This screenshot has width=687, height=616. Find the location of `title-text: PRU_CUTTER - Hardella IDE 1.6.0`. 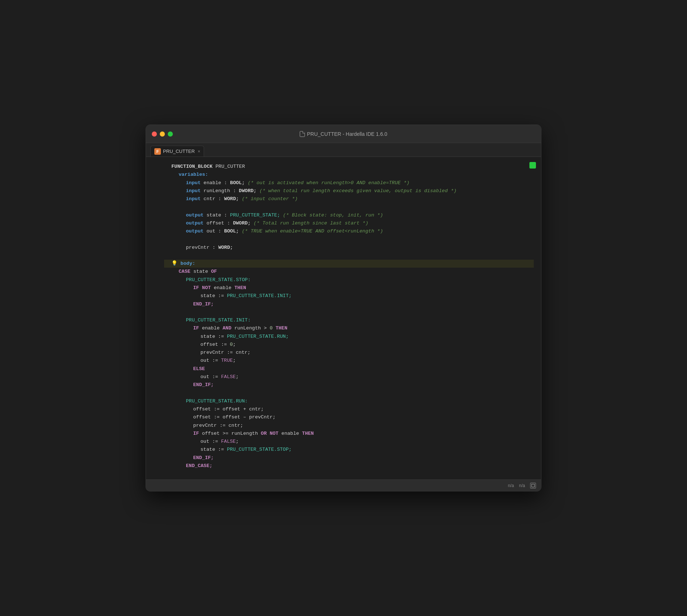

title-text: PRU_CUTTER - Hardella IDE 1.6.0 is located at coordinates (347, 134).